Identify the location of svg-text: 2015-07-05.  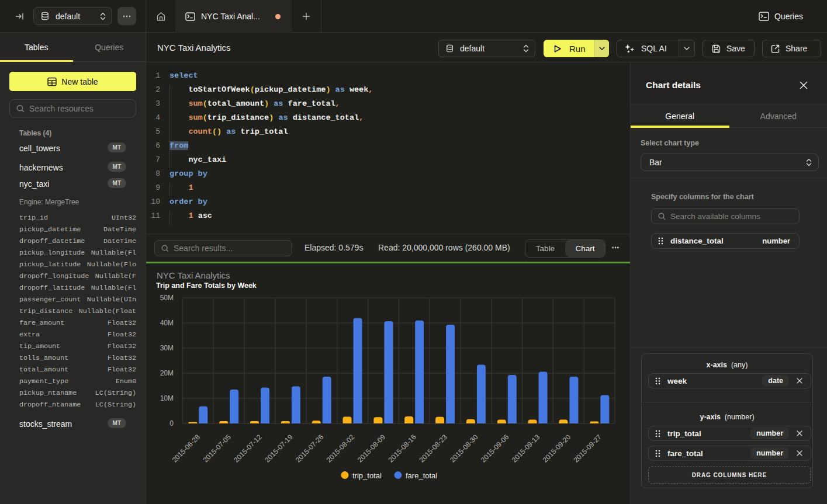
(217, 449).